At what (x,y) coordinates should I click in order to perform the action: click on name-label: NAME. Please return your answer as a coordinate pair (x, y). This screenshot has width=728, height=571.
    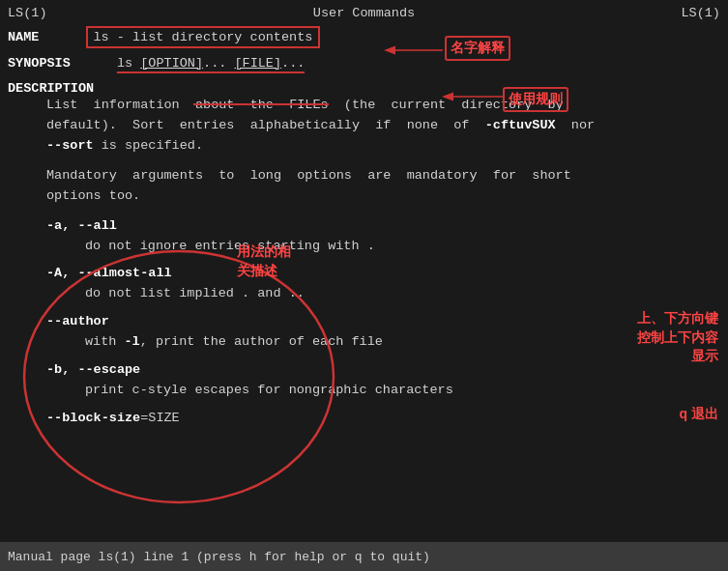
    Looking at the image, I should click on (23, 37).